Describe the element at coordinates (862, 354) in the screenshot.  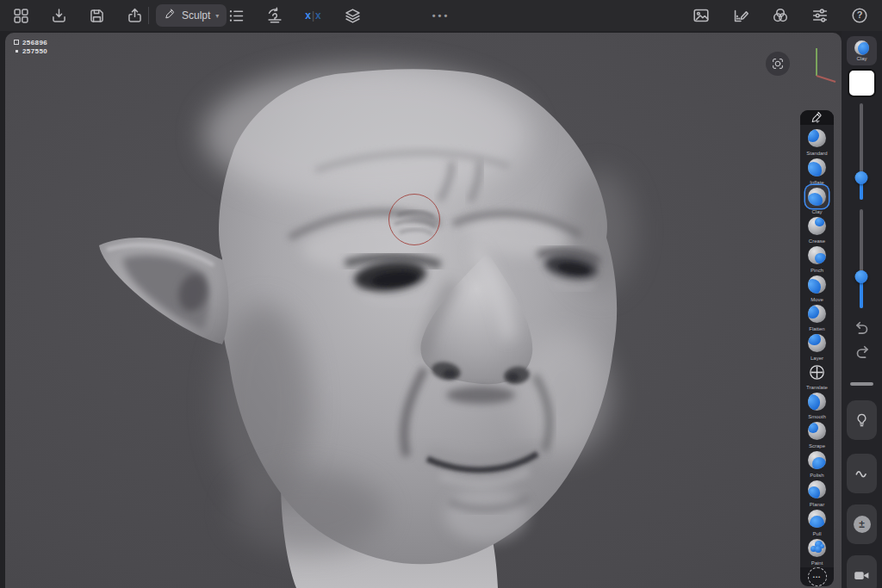
I see `redo-button` at that location.